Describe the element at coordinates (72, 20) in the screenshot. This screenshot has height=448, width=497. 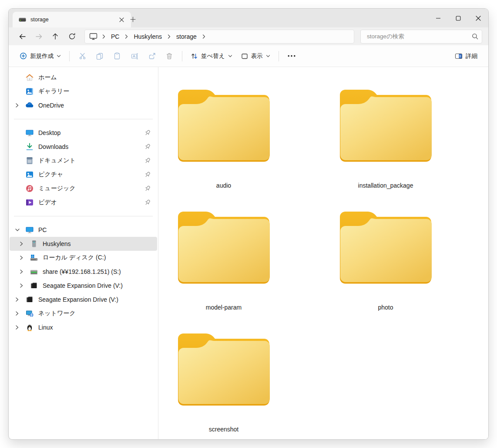
I see `tab-storage: storage` at that location.